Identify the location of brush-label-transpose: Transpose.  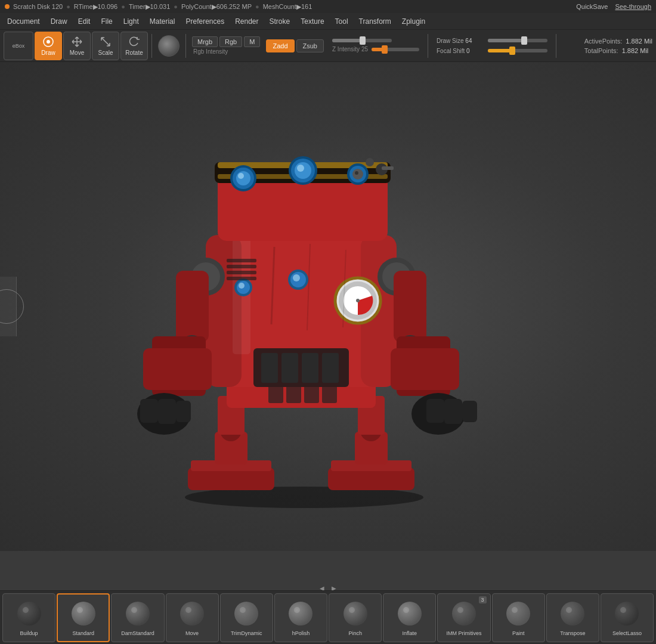
(573, 633).